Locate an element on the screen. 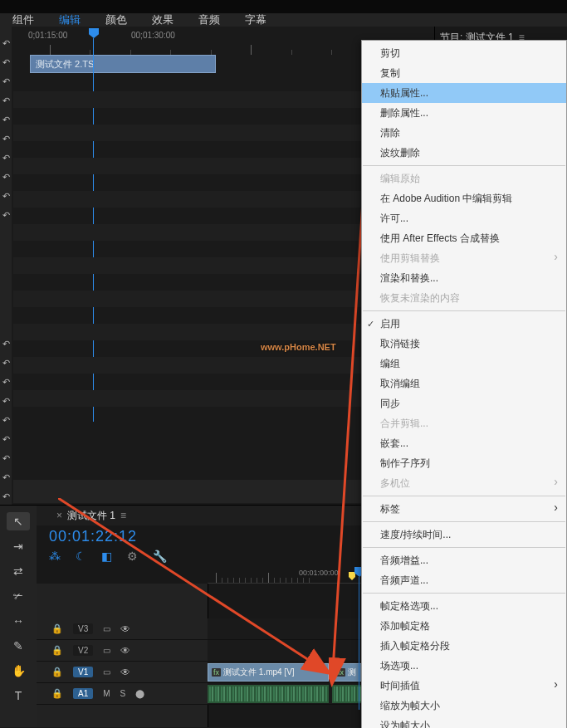 Image resolution: width=567 pixels, height=728 pixels. menu-item: 编组 is located at coordinates (464, 364).